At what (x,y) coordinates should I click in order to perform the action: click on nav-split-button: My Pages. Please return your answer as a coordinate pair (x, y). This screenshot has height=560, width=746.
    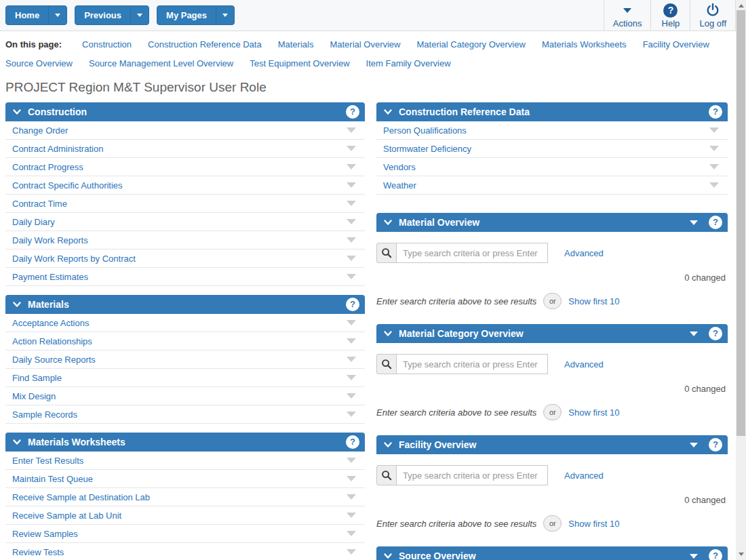
    Looking at the image, I should click on (195, 15).